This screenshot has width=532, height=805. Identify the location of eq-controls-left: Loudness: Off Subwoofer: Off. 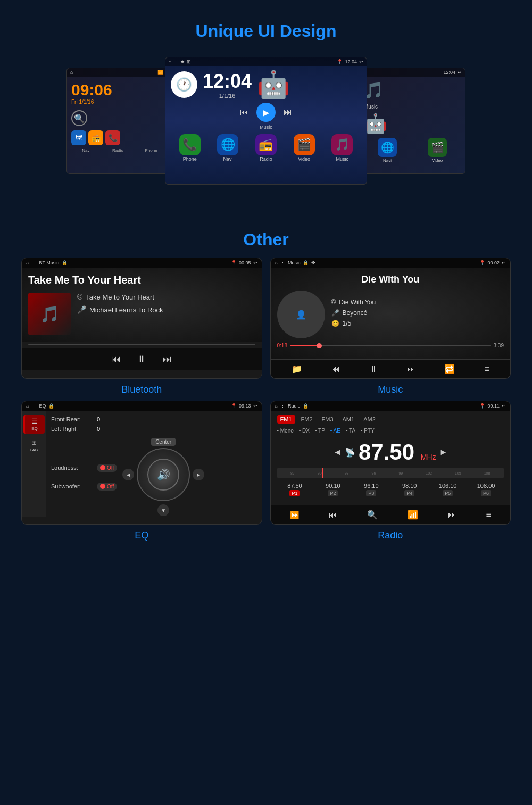
(84, 477).